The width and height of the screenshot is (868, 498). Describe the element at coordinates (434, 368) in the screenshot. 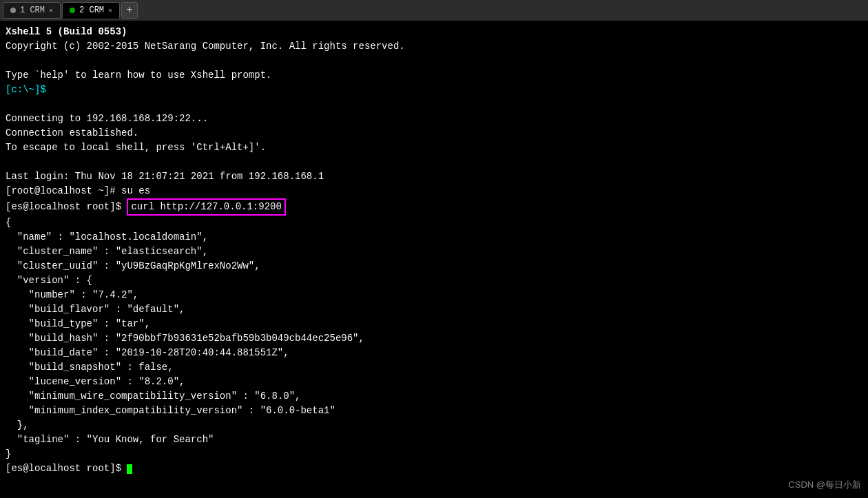

I see `terminal-line: "build_snapshot" : false,` at that location.